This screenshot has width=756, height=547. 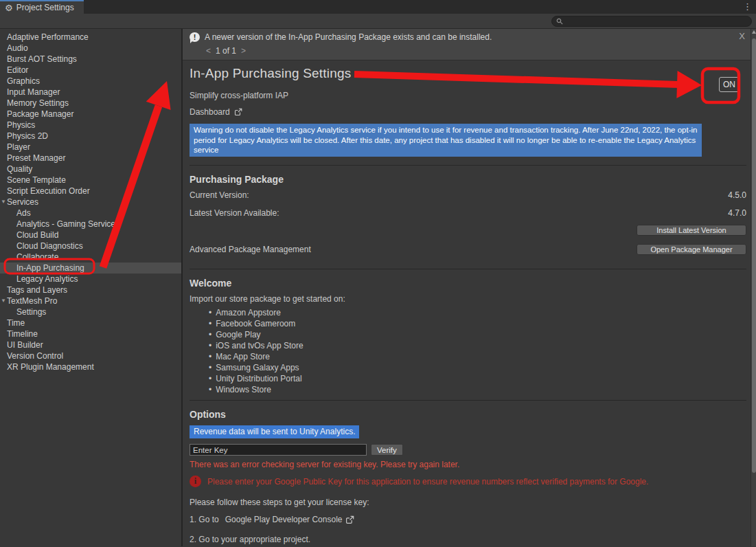 I want to click on install-latest-version-button: Install Latest Version, so click(x=691, y=230).